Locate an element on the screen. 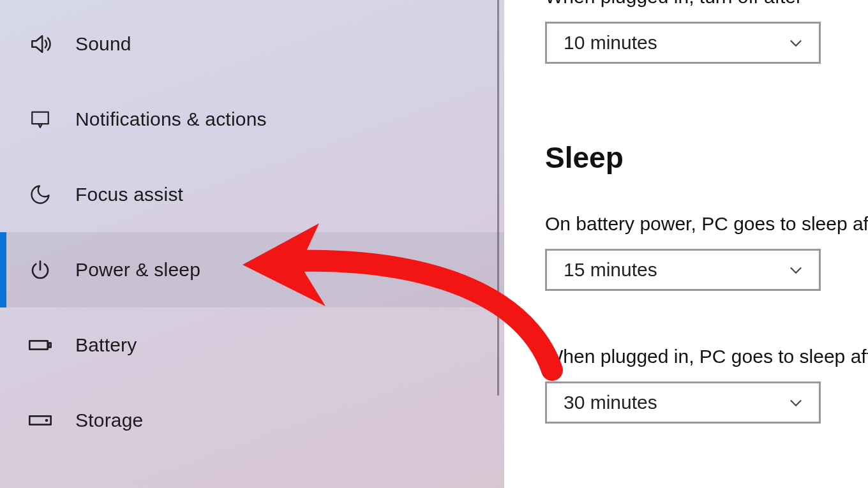  sleep-battery-label: On battery power, PC goes to sleep after is located at coordinates (707, 224).